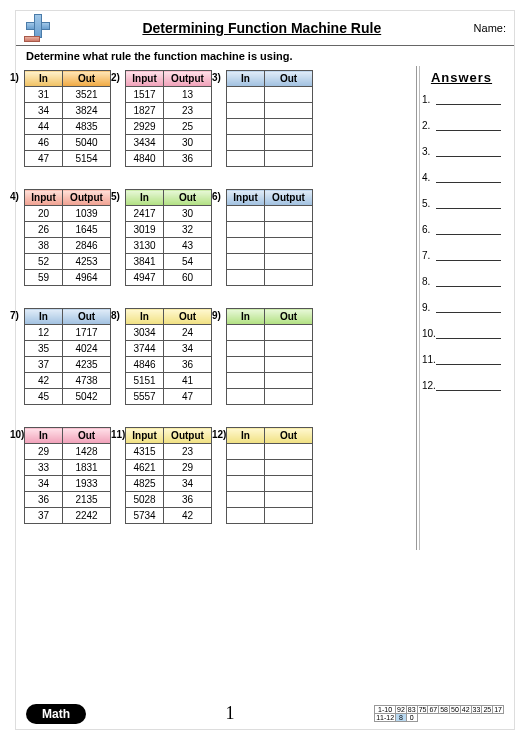 The image size is (530, 749). I want to click on cell-out: 5042, so click(87, 397).